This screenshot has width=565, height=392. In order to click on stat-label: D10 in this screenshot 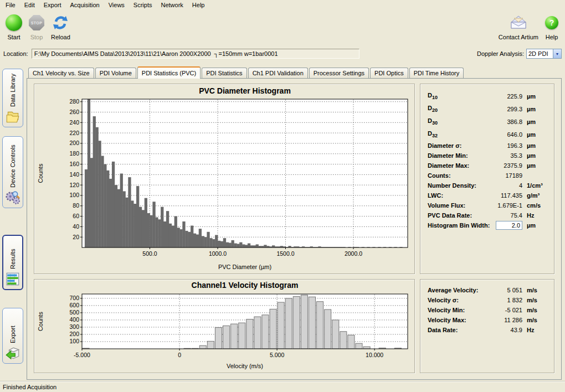, I will do `click(433, 96)`.